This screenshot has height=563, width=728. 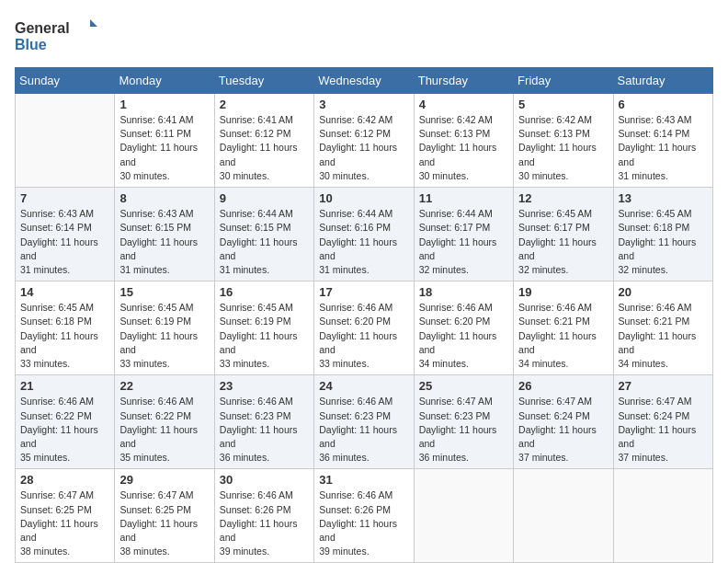 I want to click on column-header-friday: Friday, so click(x=563, y=81).